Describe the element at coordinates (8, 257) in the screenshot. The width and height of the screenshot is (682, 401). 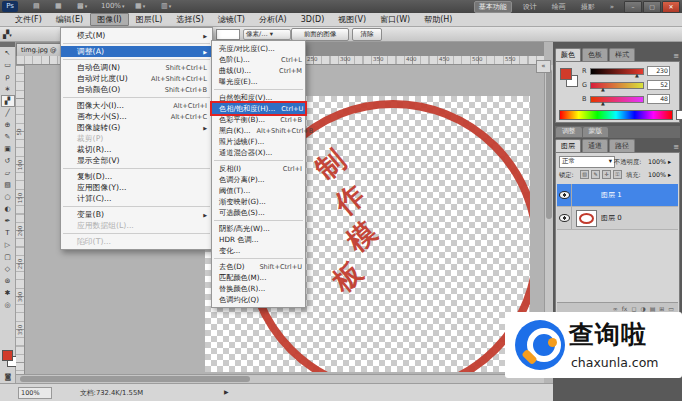
I see `rectangle-tool-icon: ▢` at that location.